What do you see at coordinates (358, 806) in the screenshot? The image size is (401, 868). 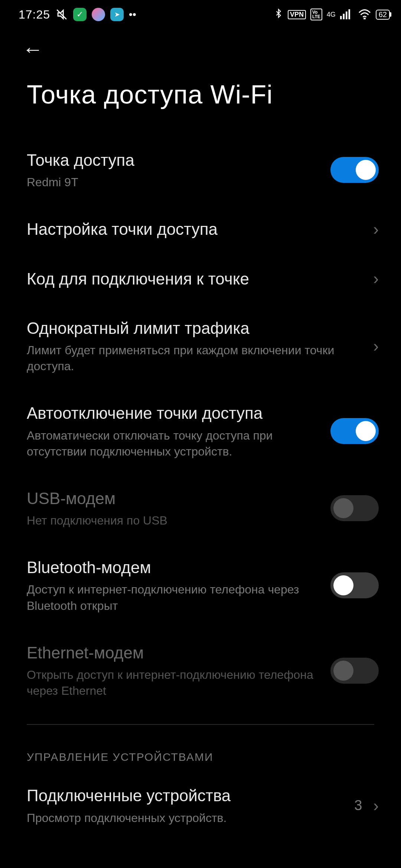 I see `connected-count: 3` at bounding box center [358, 806].